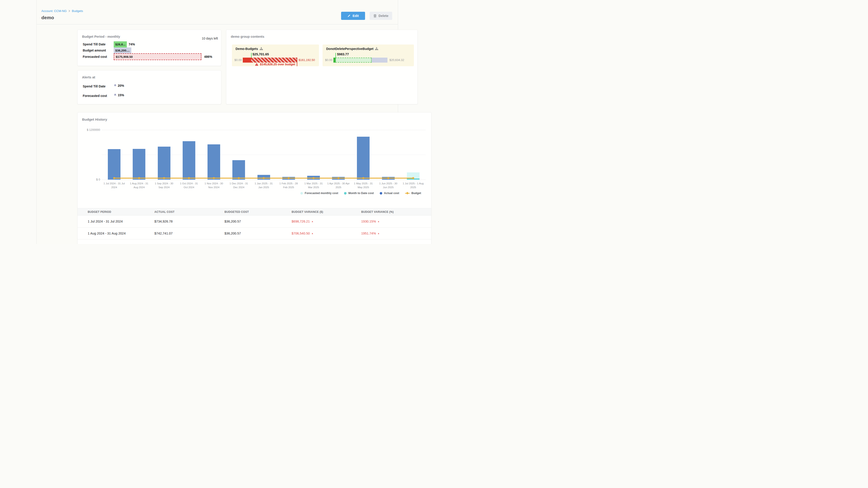  I want to click on budget-line-series, so click(254, 149).